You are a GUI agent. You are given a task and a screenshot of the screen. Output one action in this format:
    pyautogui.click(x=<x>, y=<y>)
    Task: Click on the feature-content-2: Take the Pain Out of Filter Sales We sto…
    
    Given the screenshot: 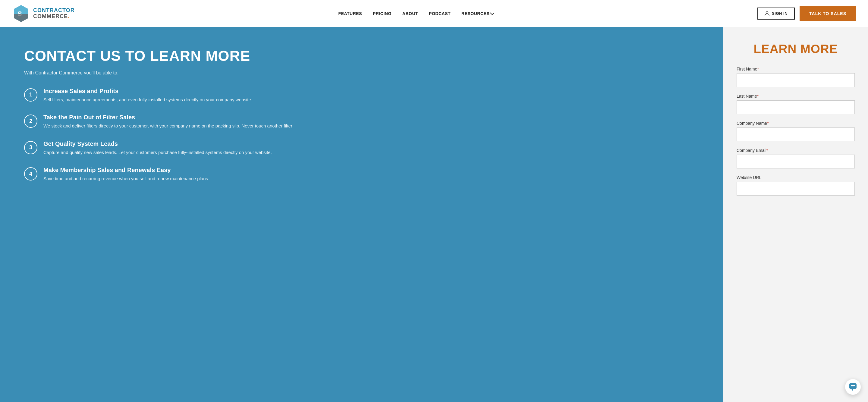 What is the action you would take?
    pyautogui.click(x=168, y=122)
    